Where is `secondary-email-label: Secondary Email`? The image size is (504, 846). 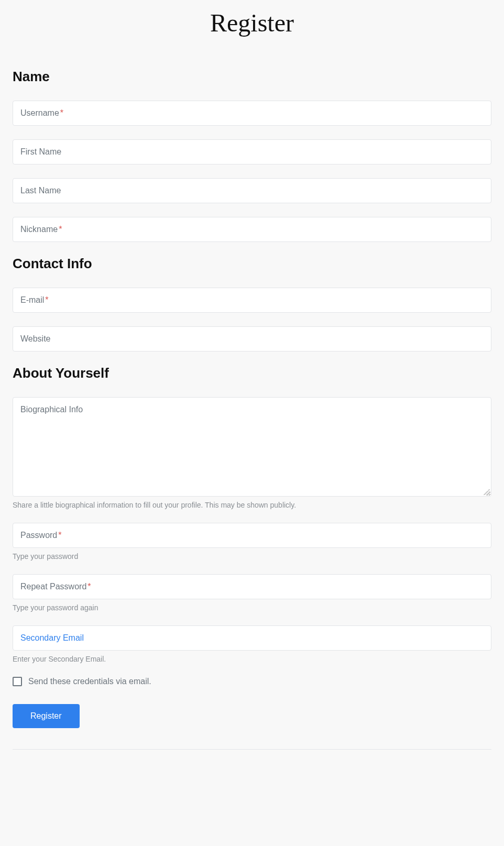
secondary-email-label: Secondary Email is located at coordinates (52, 638).